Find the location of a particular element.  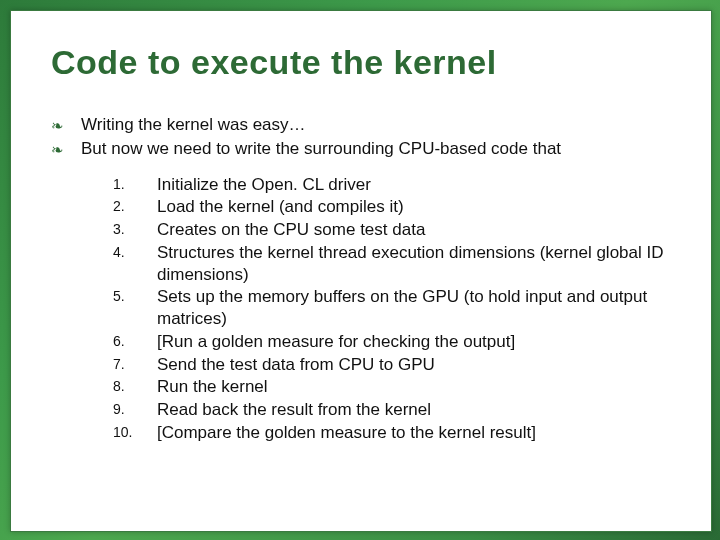

step-number: 5. is located at coordinates (135, 308).